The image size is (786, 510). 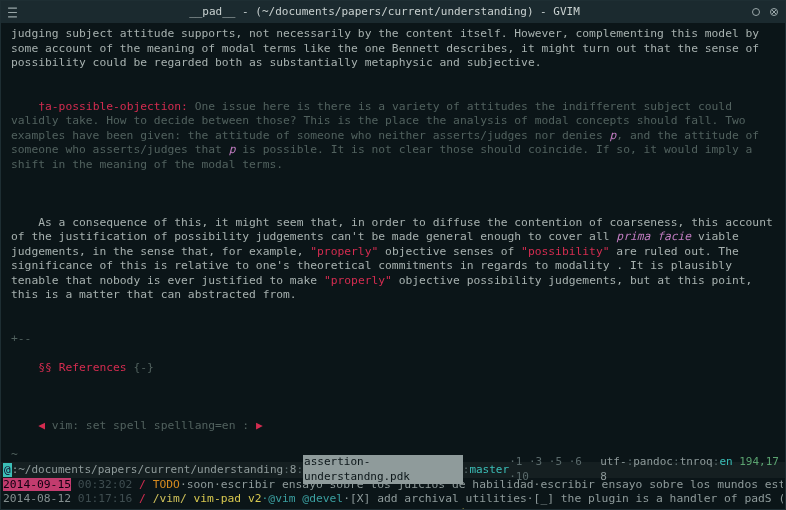 I want to click on close-icon, so click(x=774, y=12).